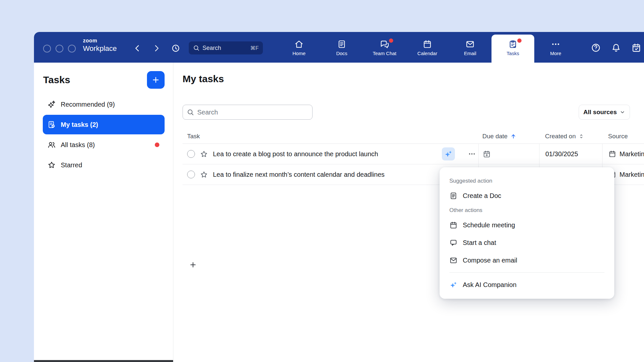 The image size is (644, 362). I want to click on chevron-left-icon, so click(137, 48).